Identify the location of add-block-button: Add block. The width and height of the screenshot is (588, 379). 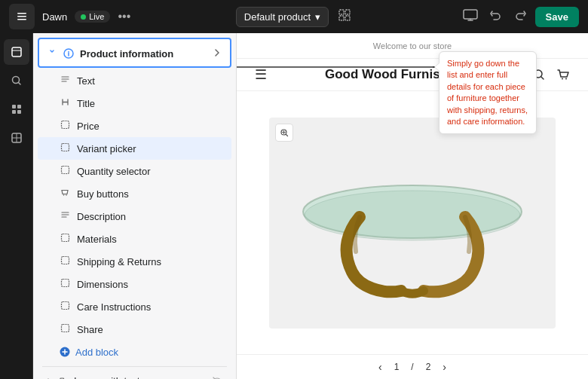
(134, 352).